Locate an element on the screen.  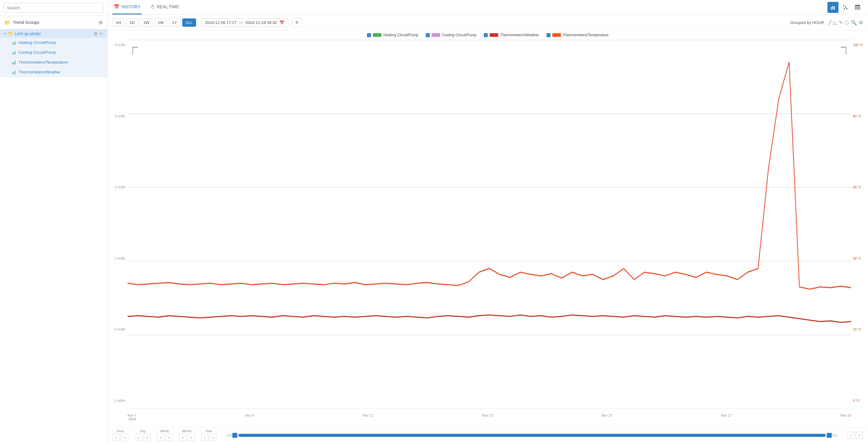
nav-year-prev: ‹ is located at coordinates (205, 438).